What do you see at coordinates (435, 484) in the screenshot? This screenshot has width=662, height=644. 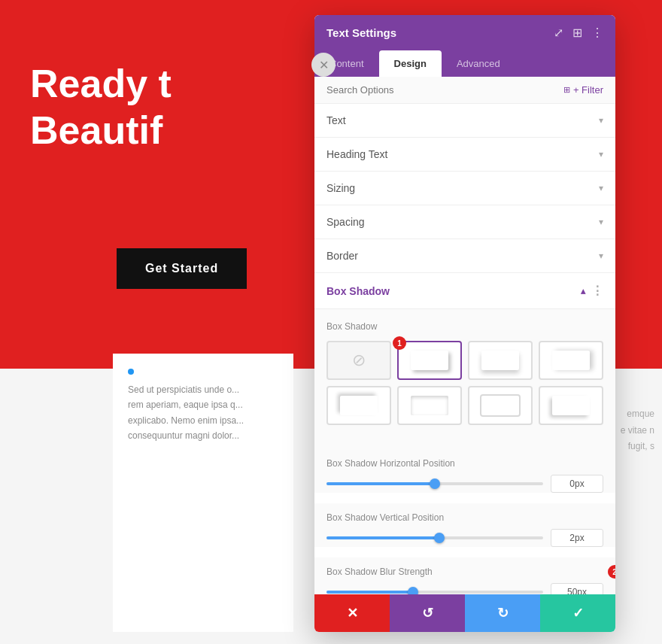 I see `slider-thumb-horizontal` at bounding box center [435, 484].